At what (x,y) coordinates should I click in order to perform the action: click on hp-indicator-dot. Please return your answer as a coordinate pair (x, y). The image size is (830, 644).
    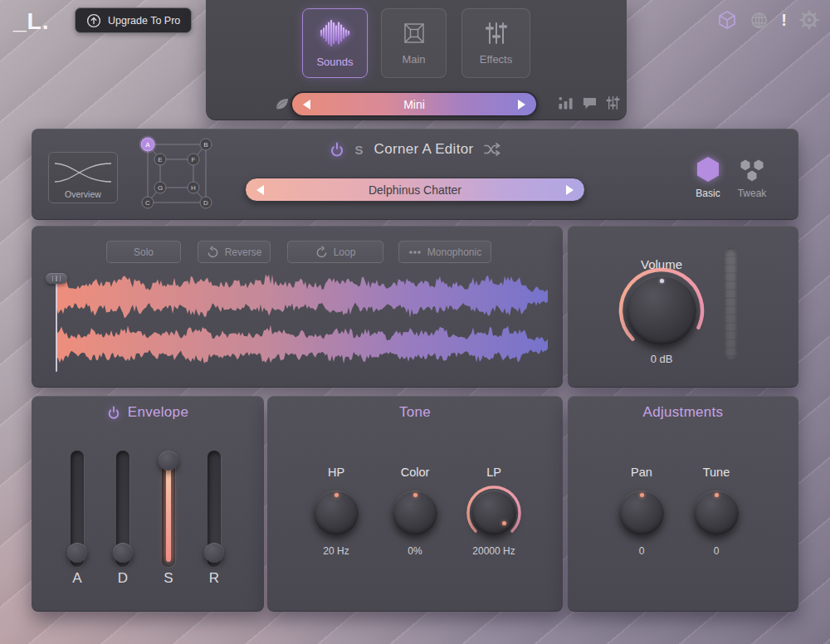
    Looking at the image, I should click on (337, 495).